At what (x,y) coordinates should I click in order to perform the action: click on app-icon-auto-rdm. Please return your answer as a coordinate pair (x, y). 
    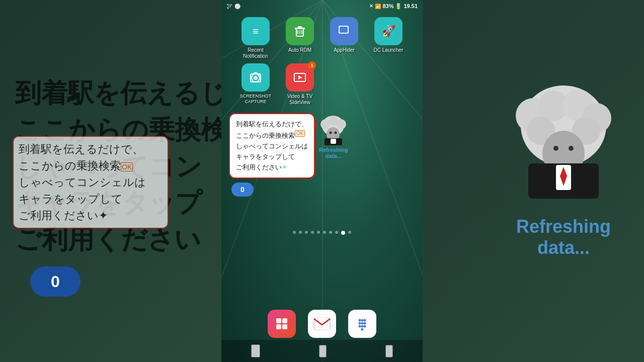
    Looking at the image, I should click on (300, 31).